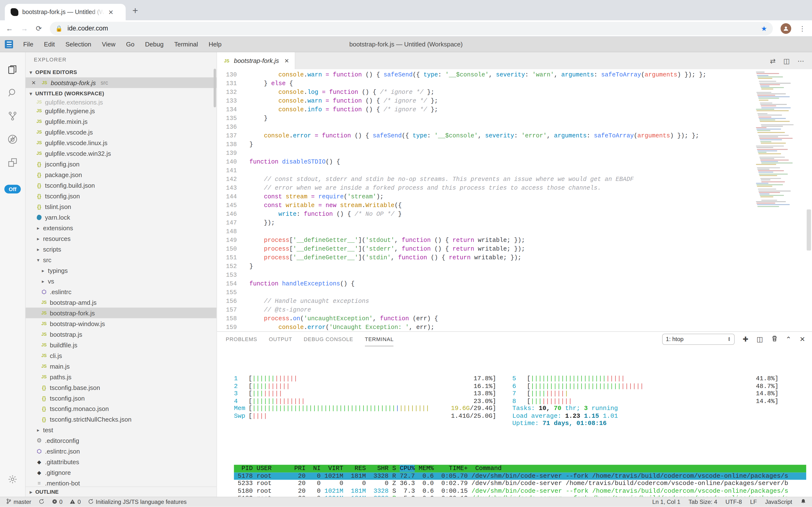  Describe the element at coordinates (215, 88) in the screenshot. I see `sidebar-scrollbar` at that location.